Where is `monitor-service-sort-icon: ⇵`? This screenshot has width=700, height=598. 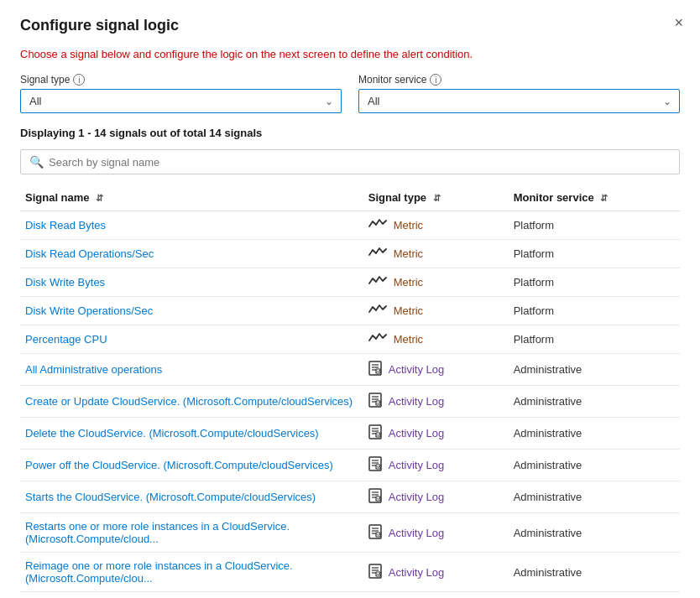
monitor-service-sort-icon: ⇵ is located at coordinates (604, 198).